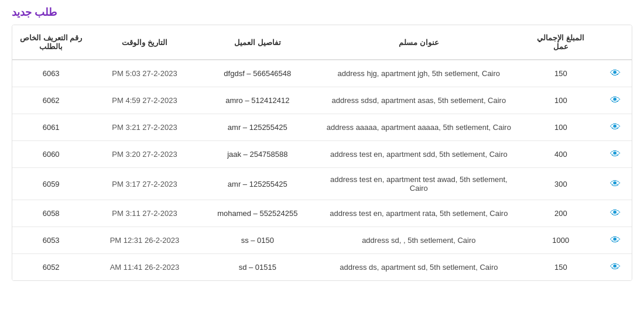 The height and width of the screenshot is (319, 644). What do you see at coordinates (51, 128) in the screenshot?
I see `orderid-cell: 6061` at bounding box center [51, 128].